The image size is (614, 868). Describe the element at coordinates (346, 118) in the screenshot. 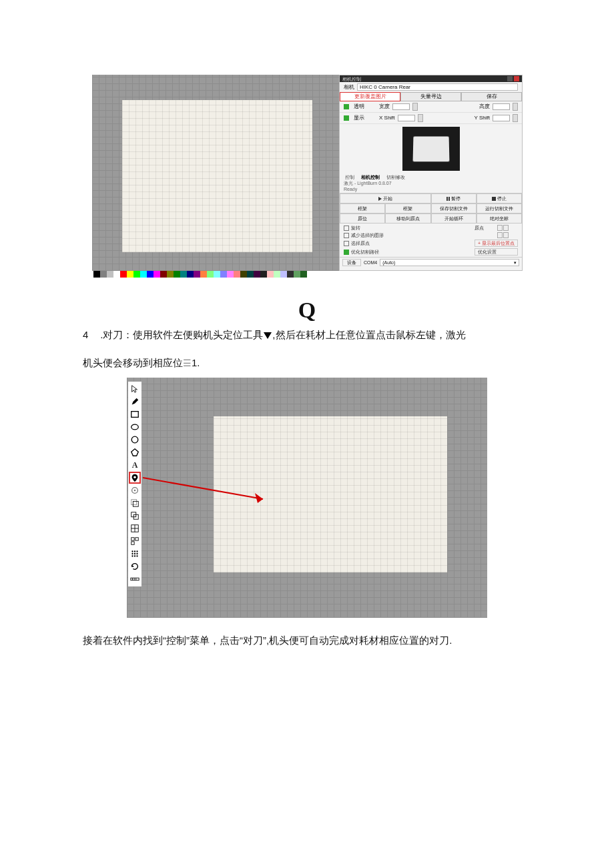

I see `checkbox-show` at that location.